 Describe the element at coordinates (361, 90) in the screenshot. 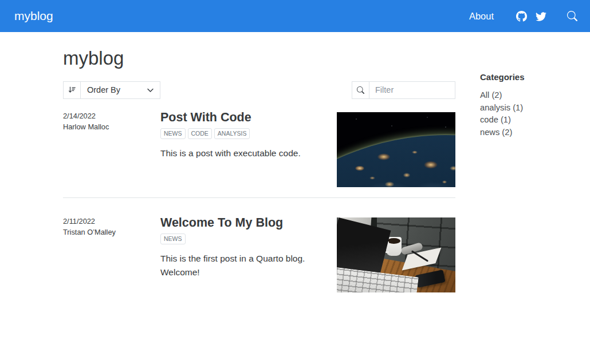

I see `filter-search-icon` at that location.